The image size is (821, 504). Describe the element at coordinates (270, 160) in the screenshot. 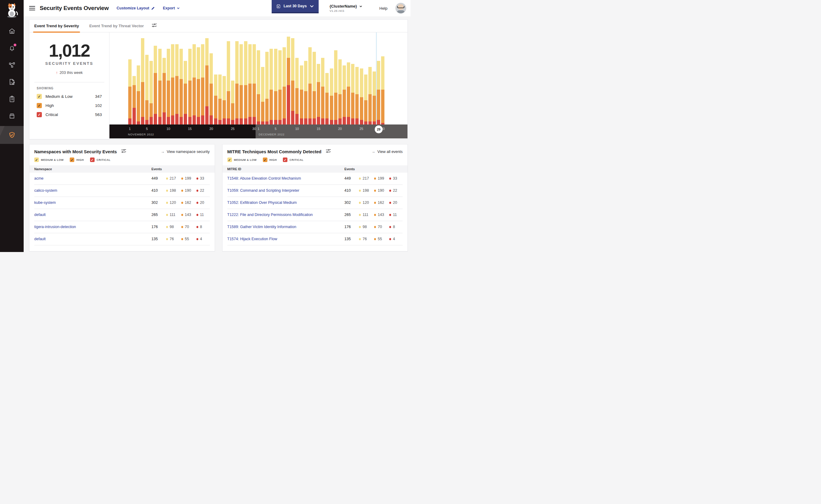

I see `mitre-filter-high: ✓HIGH` at that location.